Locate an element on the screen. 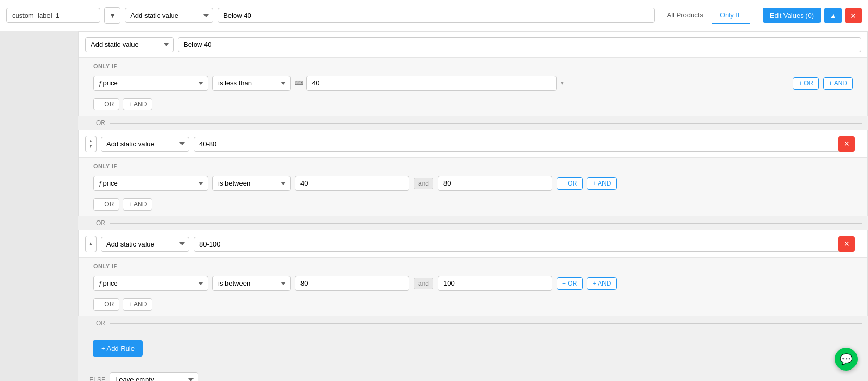 The height and width of the screenshot is (381, 868). rule1-op-select: is less than is located at coordinates (251, 83).